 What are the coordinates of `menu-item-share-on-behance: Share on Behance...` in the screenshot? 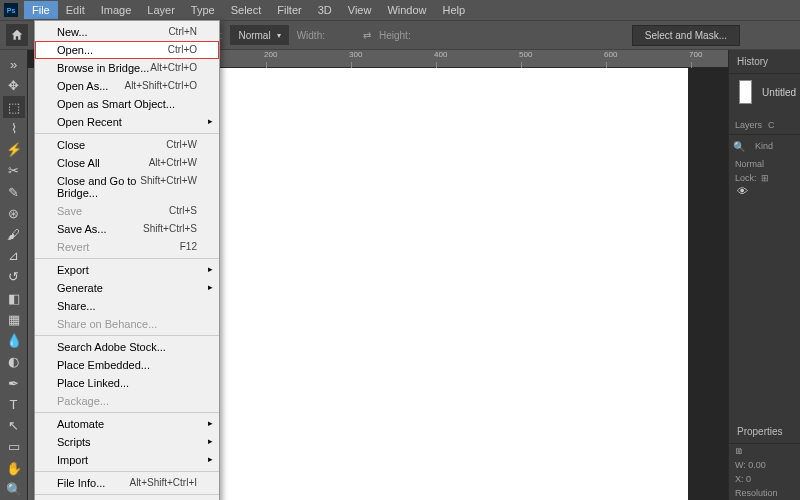 It's located at (127, 324).